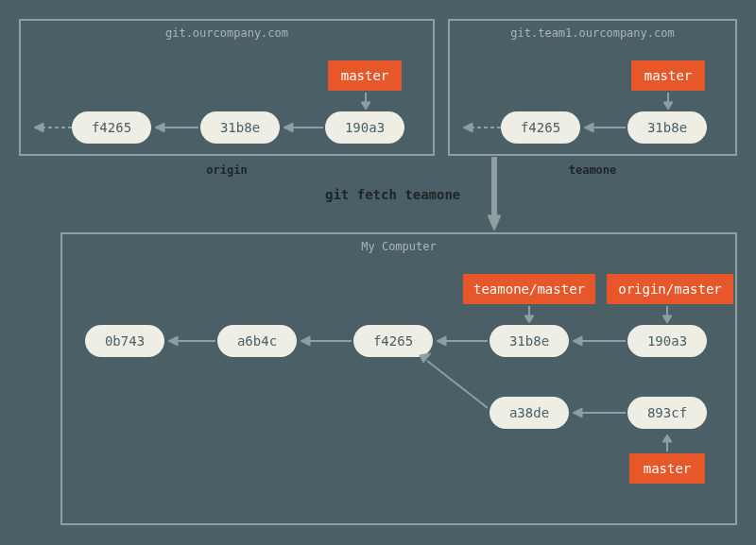 This screenshot has height=545, width=756. What do you see at coordinates (227, 87) in the screenshot?
I see `origin-server-box: git.ourcompany.com master f4265 31b8e 19…` at bounding box center [227, 87].